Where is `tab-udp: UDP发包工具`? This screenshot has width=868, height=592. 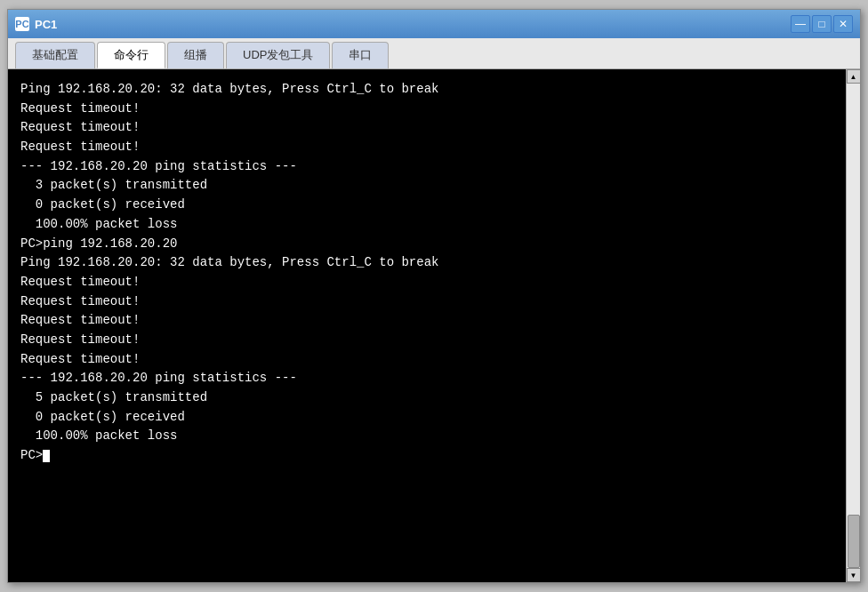
tab-udp: UDP发包工具 is located at coordinates (277, 55).